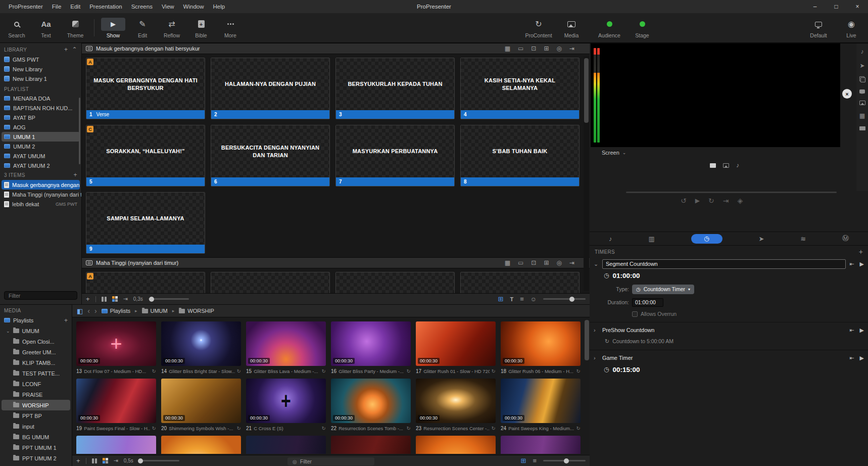 Image resolution: width=868 pixels, height=466 pixels. Describe the element at coordinates (36, 458) in the screenshot. I see `media-folder-item: PPT UMUM 2` at that location.